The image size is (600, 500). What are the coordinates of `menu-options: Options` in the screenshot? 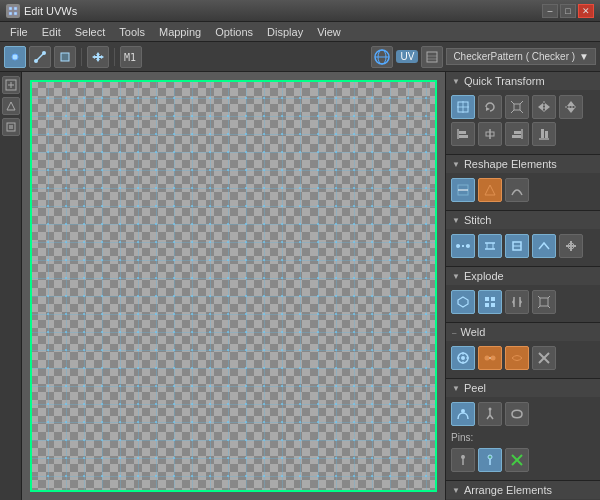 It's located at (234, 32).